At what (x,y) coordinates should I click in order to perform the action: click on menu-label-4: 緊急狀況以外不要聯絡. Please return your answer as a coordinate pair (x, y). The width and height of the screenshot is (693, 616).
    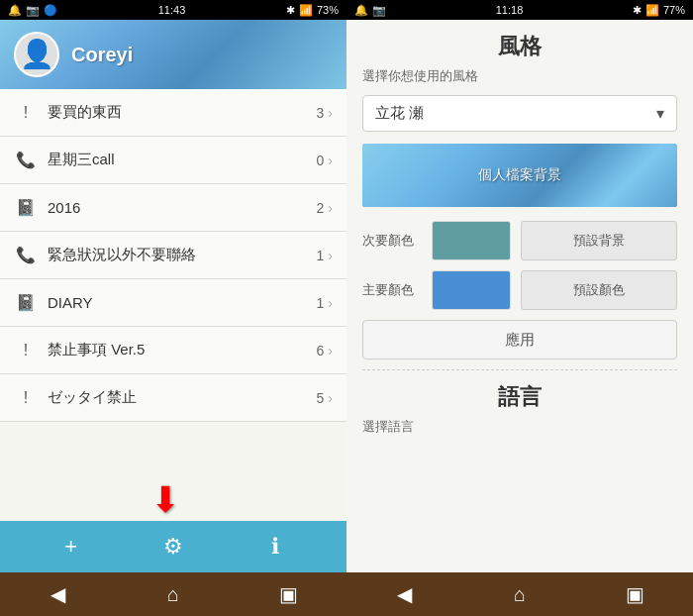
    Looking at the image, I should click on (182, 256).